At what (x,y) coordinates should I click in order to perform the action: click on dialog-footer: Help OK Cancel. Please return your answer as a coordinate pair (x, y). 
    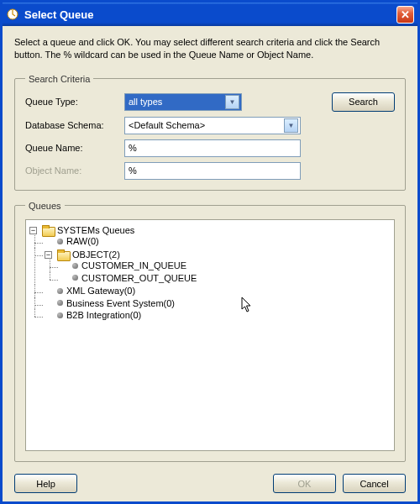
    Looking at the image, I should click on (210, 480).